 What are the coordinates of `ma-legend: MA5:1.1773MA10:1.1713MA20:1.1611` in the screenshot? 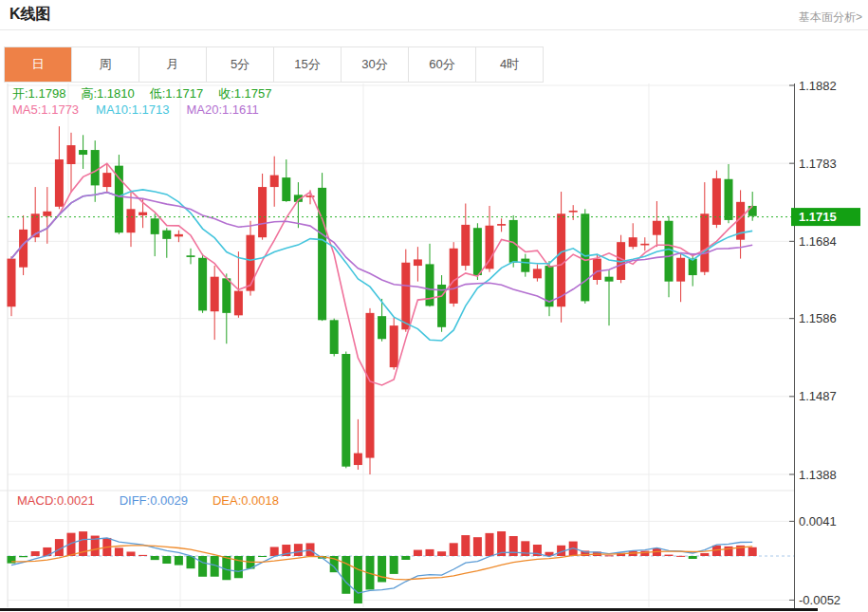 It's located at (136, 110).